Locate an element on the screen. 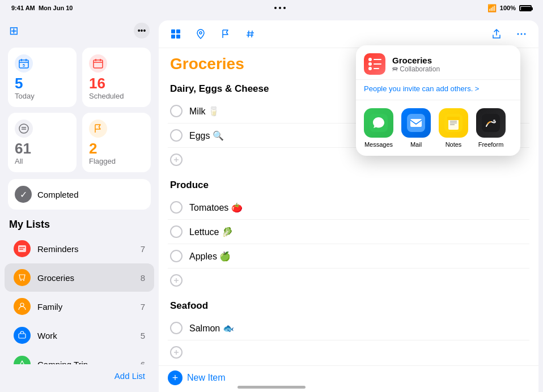 The image size is (543, 392). more-icon is located at coordinates (521, 34).